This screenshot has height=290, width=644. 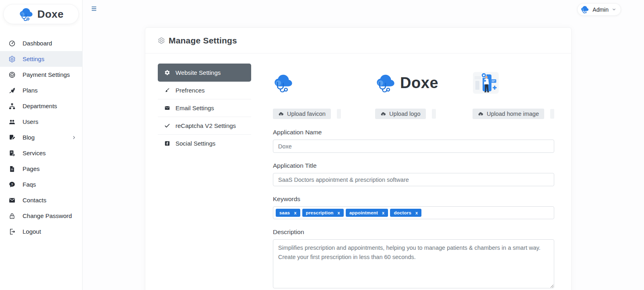 What do you see at coordinates (31, 121) in the screenshot?
I see `sidebar-item-label: Users` at bounding box center [31, 121].